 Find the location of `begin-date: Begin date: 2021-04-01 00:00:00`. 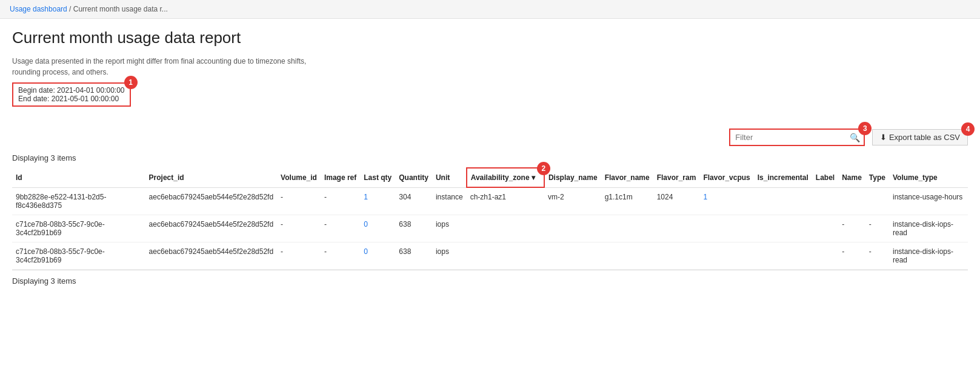

begin-date: Begin date: 2021-04-01 00:00:00 is located at coordinates (72, 90).